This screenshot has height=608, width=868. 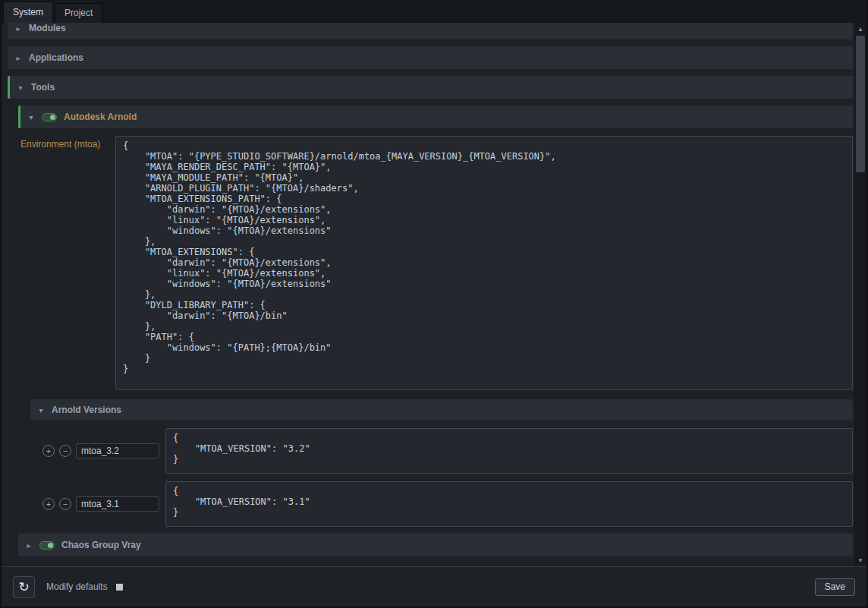 I want to click on tool-group-vray: ▸ Chaos Group Vray, so click(x=436, y=545).